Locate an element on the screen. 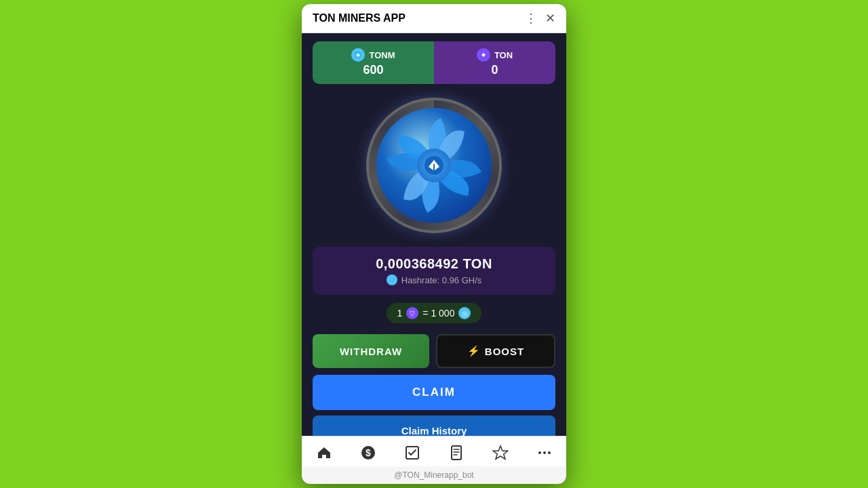 The width and height of the screenshot is (868, 488). ton-icon is located at coordinates (484, 55).